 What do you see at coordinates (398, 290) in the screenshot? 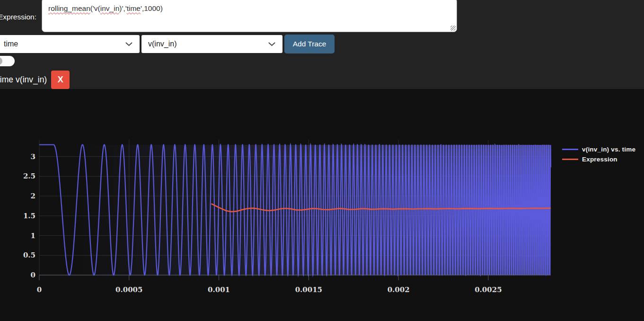
I see `x-tick-label: 0.002` at bounding box center [398, 290].